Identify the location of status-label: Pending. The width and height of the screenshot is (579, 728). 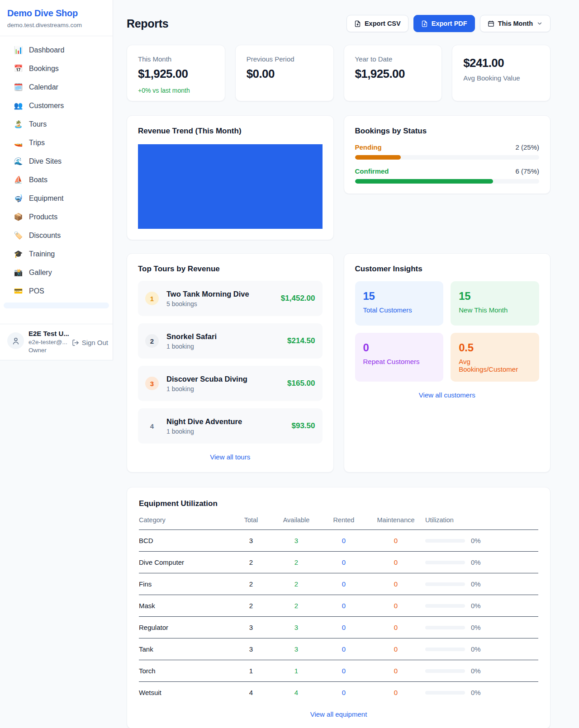
(368, 147).